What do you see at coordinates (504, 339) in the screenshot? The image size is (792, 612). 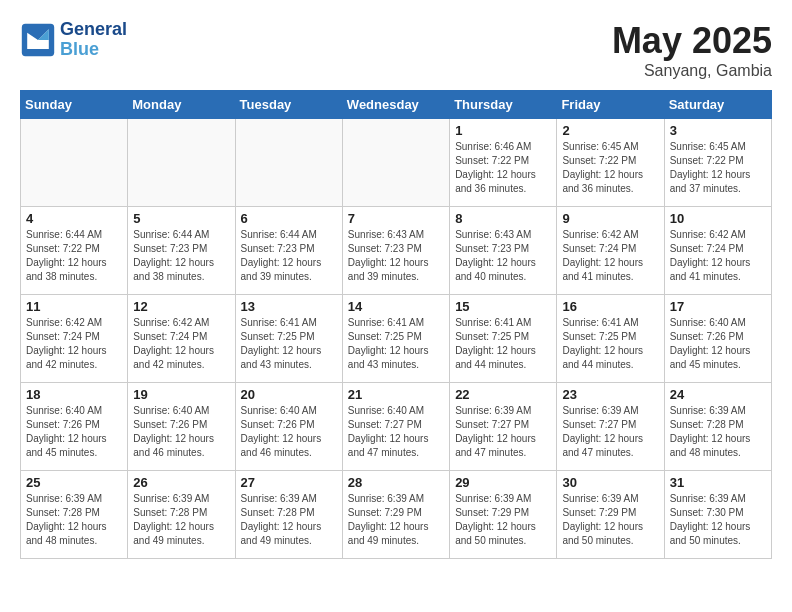 I see `calendar-day-cell: 15Sunrise: 6:41 AM Sunset: 7:25 PM Dayli…` at bounding box center [504, 339].